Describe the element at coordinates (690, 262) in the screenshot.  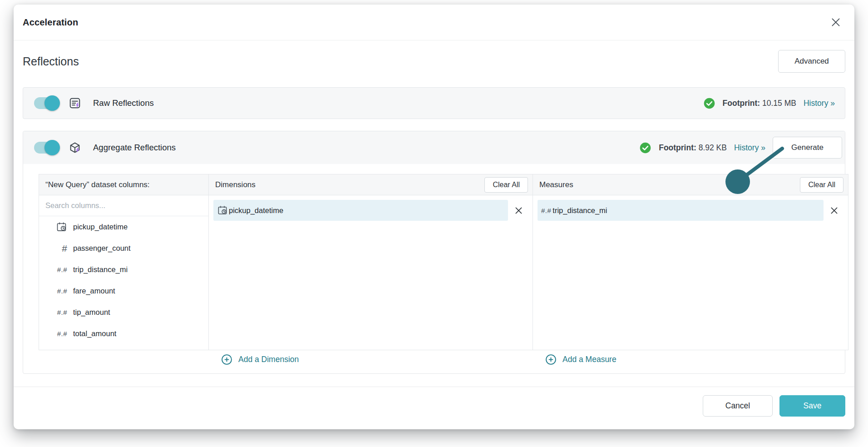
I see `measures-panel: Measures Clear All #.# trip_distance_mi` at that location.